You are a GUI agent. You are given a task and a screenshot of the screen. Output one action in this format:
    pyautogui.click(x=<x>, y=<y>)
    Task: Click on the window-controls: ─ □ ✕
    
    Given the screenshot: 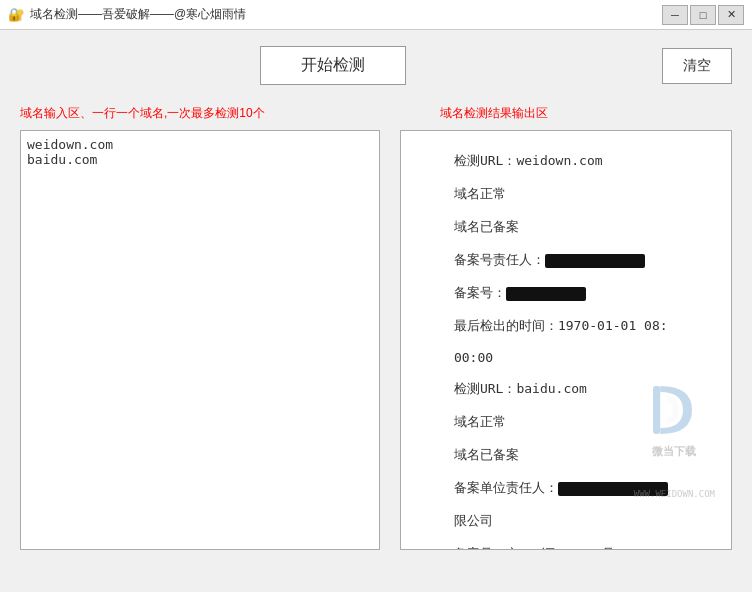 What is the action you would take?
    pyautogui.click(x=703, y=15)
    